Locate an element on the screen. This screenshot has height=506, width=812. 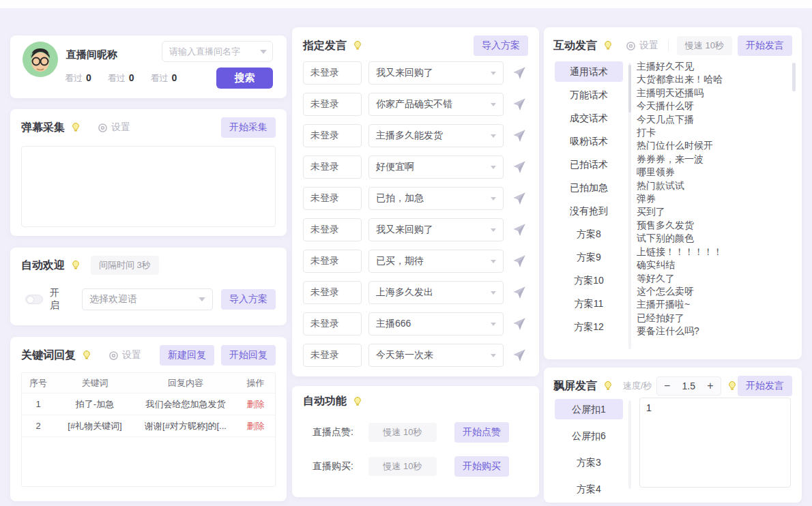
chat-message: 确实纠结 is located at coordinates (711, 265).